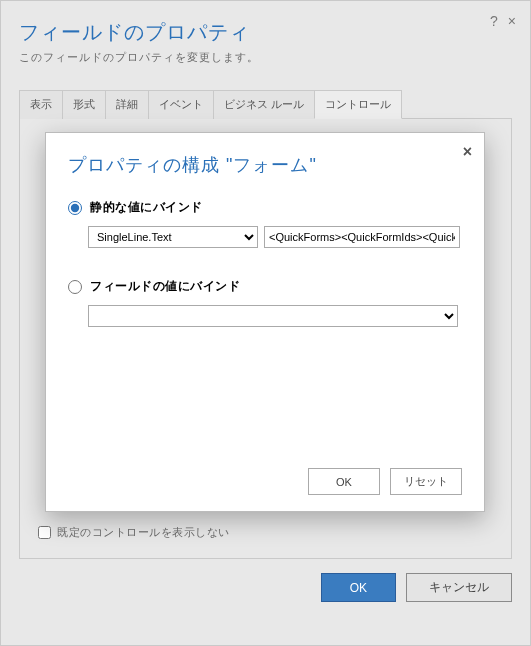  Describe the element at coordinates (266, 42) in the screenshot. I see `panel-header: フィールドのプロパティ このフィールドのプロパティを変更します。 ? ×` at that location.